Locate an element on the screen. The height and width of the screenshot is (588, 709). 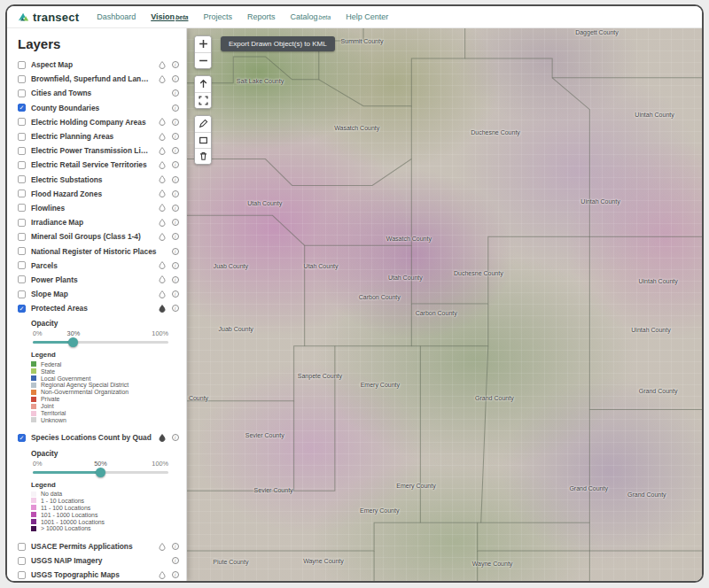
nav-item-catalog: Catalogbeta is located at coordinates (311, 17).